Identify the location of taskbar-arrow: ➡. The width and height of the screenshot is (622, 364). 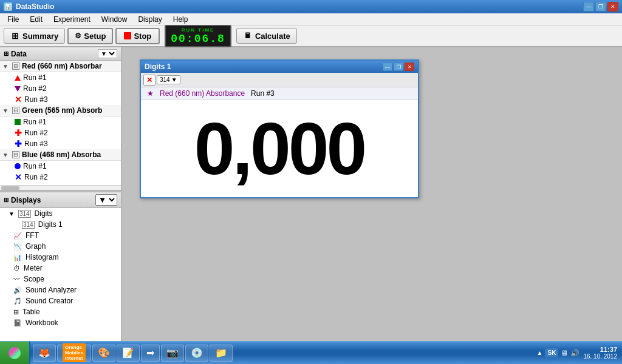
(151, 353).